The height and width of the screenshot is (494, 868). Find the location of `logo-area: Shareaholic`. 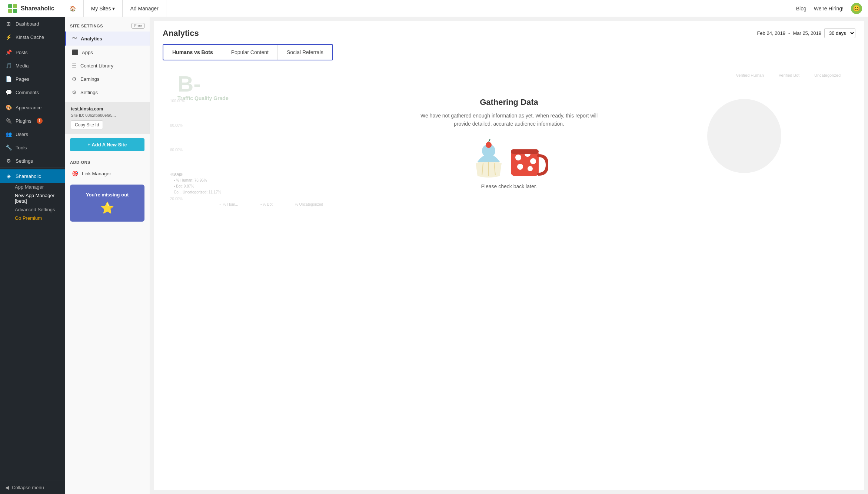

logo-area: Shareaholic is located at coordinates (31, 8).